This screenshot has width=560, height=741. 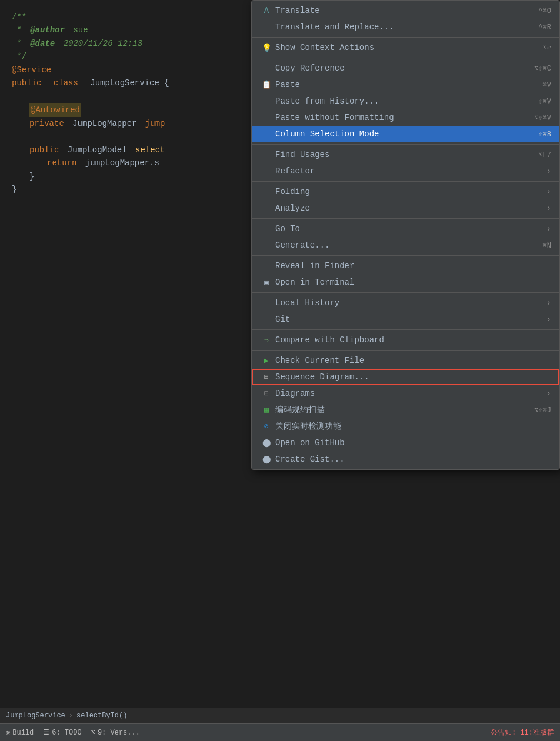 I want to click on bulb-icon: 💡, so click(x=266, y=48).